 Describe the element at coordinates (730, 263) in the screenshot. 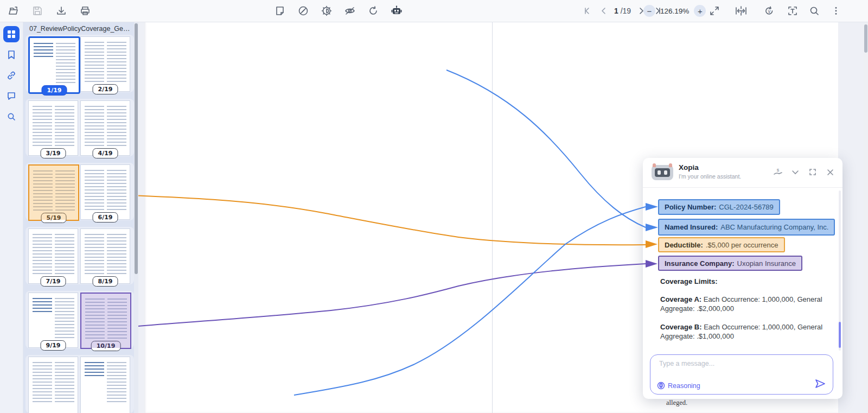

I see `chip-insurance-company: Insurance Company:Uxopian Insurance` at that location.